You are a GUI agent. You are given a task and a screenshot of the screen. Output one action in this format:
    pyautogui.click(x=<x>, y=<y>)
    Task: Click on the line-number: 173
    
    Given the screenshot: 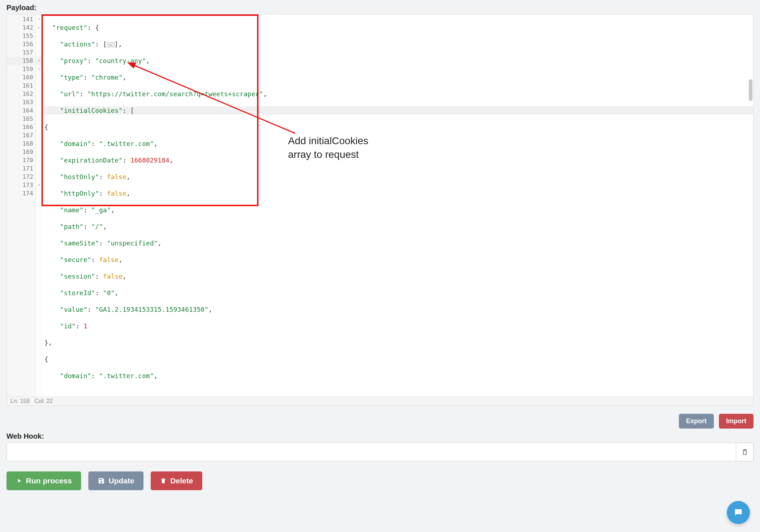 What is the action you would take?
    pyautogui.click(x=20, y=185)
    